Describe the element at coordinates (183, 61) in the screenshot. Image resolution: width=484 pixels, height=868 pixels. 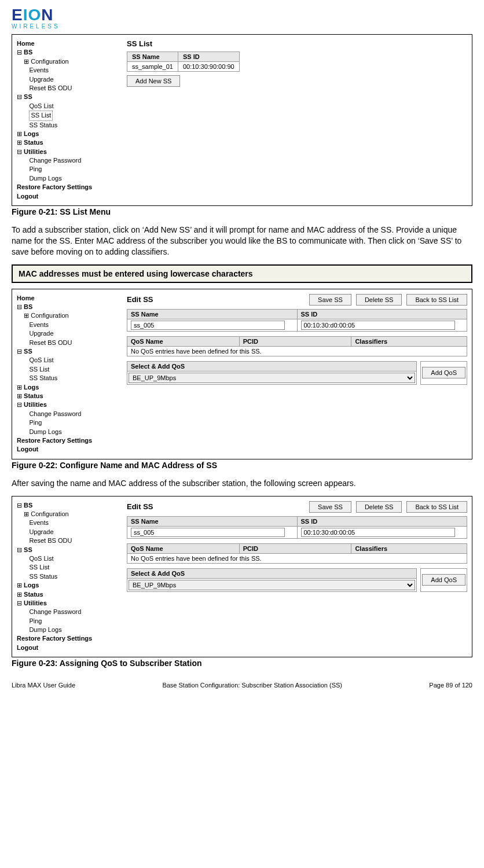
I see `ss-list-table: SS Name SS ID ss_sample_01 00:10:30:90:0…` at that location.